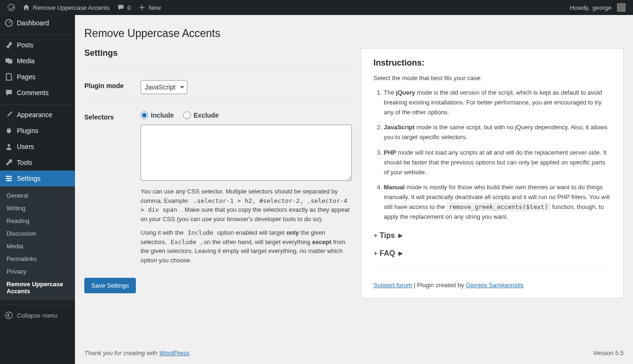 This screenshot has width=633, height=364. What do you see at coordinates (164, 87) in the screenshot?
I see `plugin-mode-select: JavaScript` at bounding box center [164, 87].